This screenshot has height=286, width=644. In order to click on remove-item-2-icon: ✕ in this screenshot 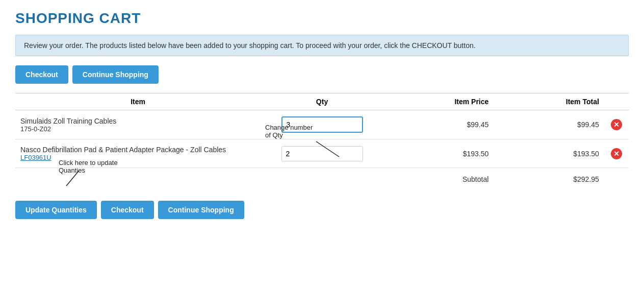, I will do `click(616, 154)`.